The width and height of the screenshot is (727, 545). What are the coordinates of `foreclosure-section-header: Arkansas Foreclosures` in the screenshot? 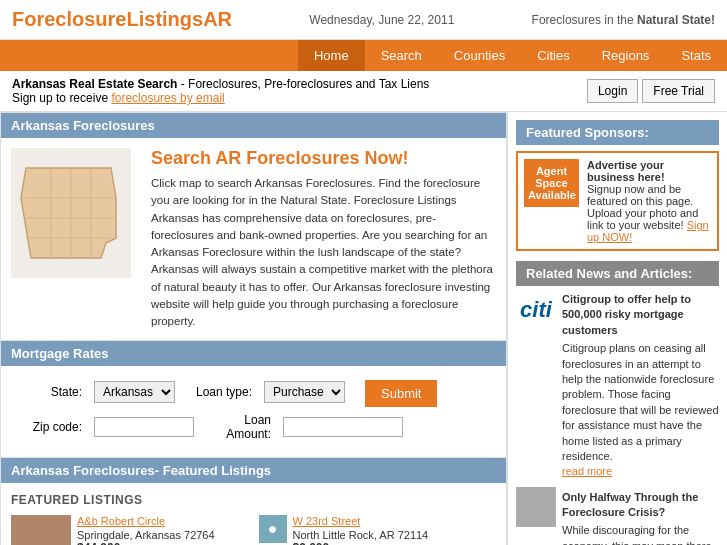 It's located at (254, 126).